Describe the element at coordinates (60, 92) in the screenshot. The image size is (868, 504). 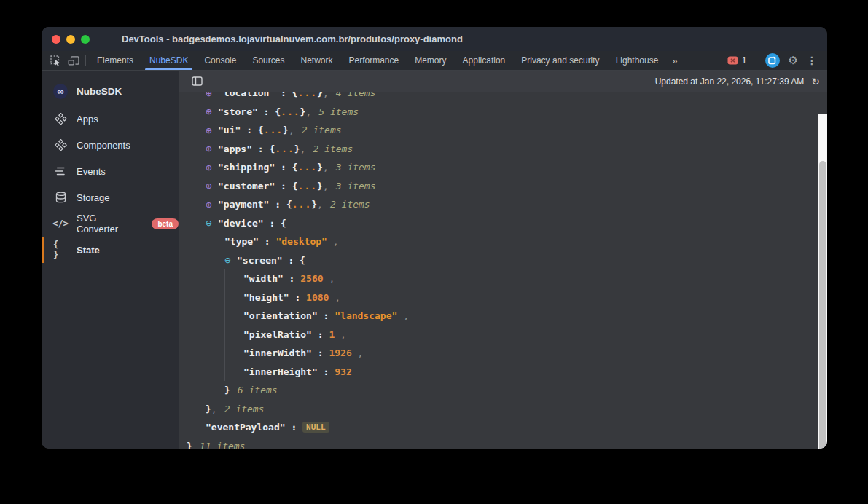
I see `nube-logo: ∞` at that location.